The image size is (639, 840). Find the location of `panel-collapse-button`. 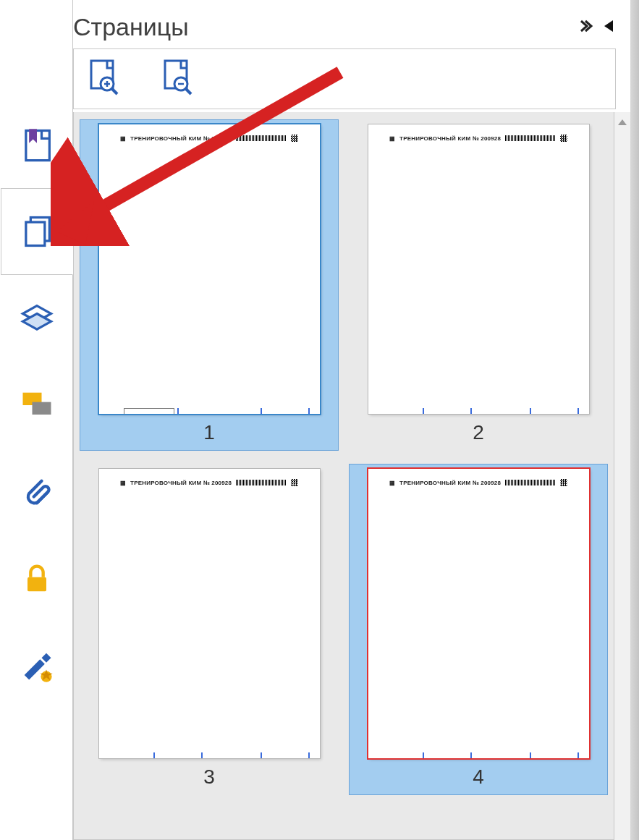

panel-collapse-button is located at coordinates (588, 27).